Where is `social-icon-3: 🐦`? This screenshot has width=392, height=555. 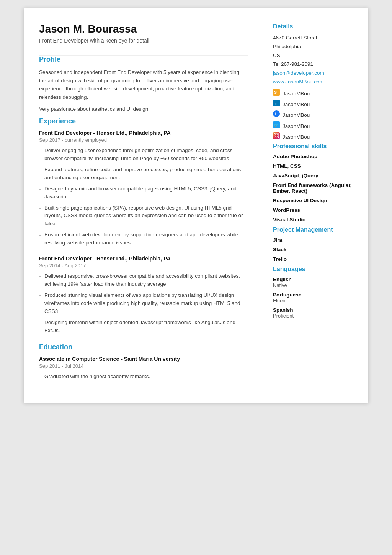
social-icon-3: 🐦 is located at coordinates (276, 126).